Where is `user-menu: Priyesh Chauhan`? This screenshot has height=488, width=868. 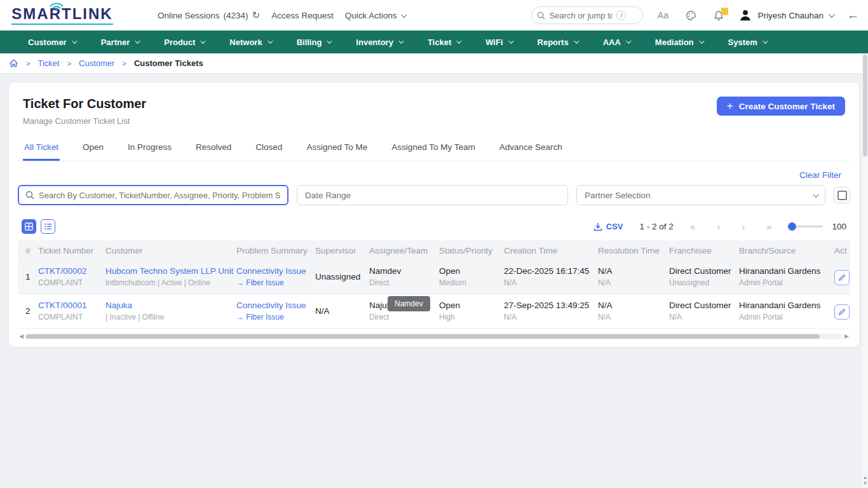 user-menu: Priyesh Chauhan is located at coordinates (785, 15).